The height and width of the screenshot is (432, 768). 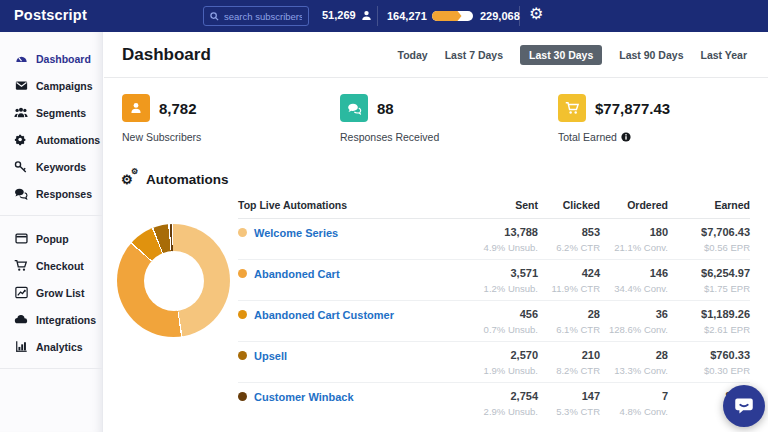 I want to click on sidebar-item-dashboard: Dashboard, so click(x=51, y=58).